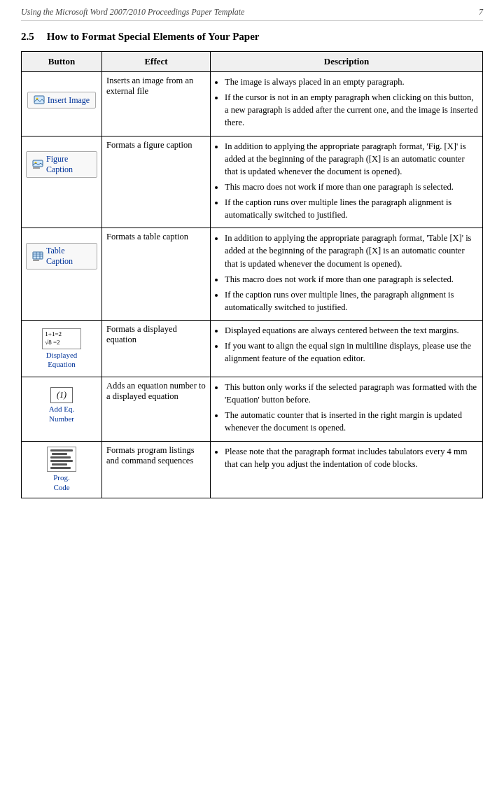 This screenshot has width=504, height=812. I want to click on list-item: If the caption runs over multiple lines,…, so click(351, 301).